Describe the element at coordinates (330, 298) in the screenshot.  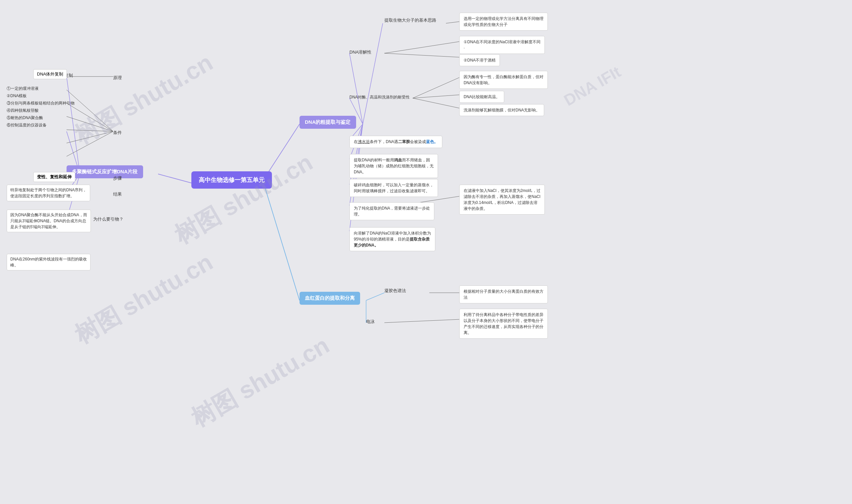
I see `hemoglobin-branch: 血红蛋白的提取和分离` at that location.